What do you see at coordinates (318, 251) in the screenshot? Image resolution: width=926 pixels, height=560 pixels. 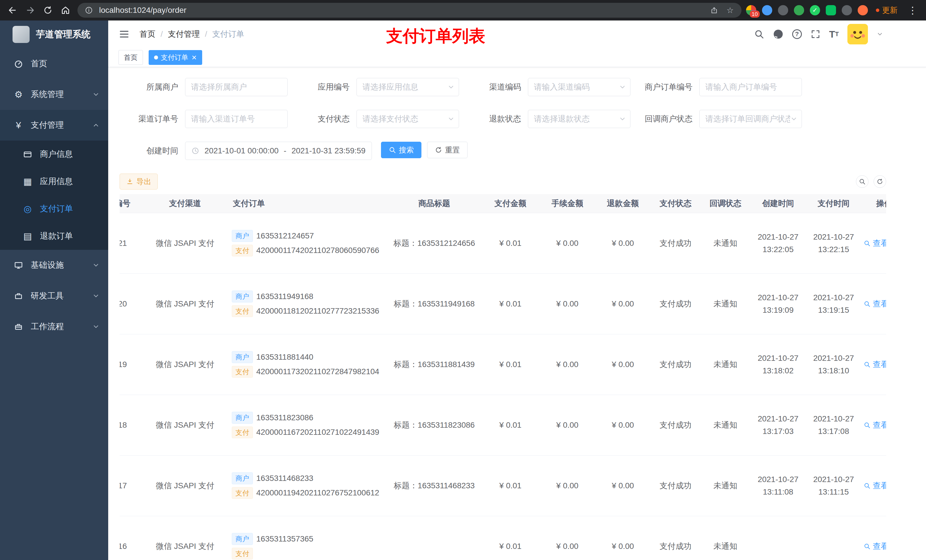 I see `channel-transaction-no: 4200001174202110278060590766` at bounding box center [318, 251].